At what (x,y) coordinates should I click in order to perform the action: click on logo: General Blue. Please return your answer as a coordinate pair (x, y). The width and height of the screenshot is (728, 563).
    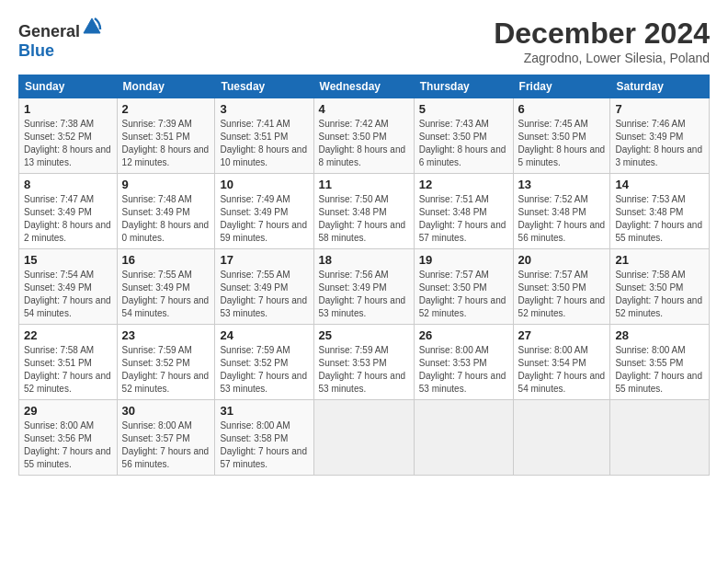
    Looking at the image, I should click on (61, 39).